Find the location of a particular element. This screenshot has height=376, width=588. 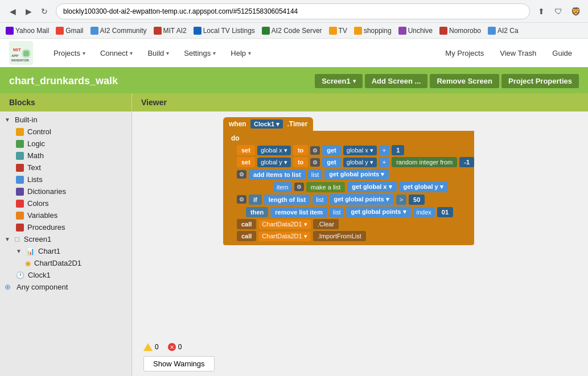

colors-label: Colors is located at coordinates (38, 204).